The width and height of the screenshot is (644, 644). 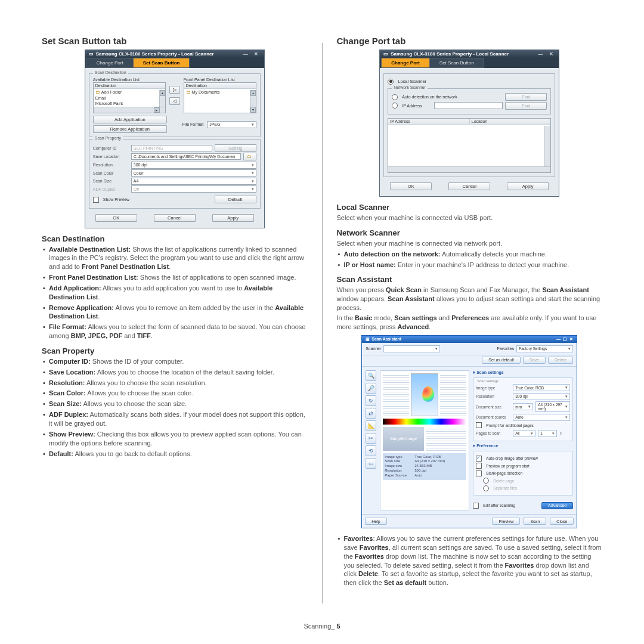 What do you see at coordinates (479, 473) in the screenshot?
I see `blank-page-checkbox` at bounding box center [479, 473].